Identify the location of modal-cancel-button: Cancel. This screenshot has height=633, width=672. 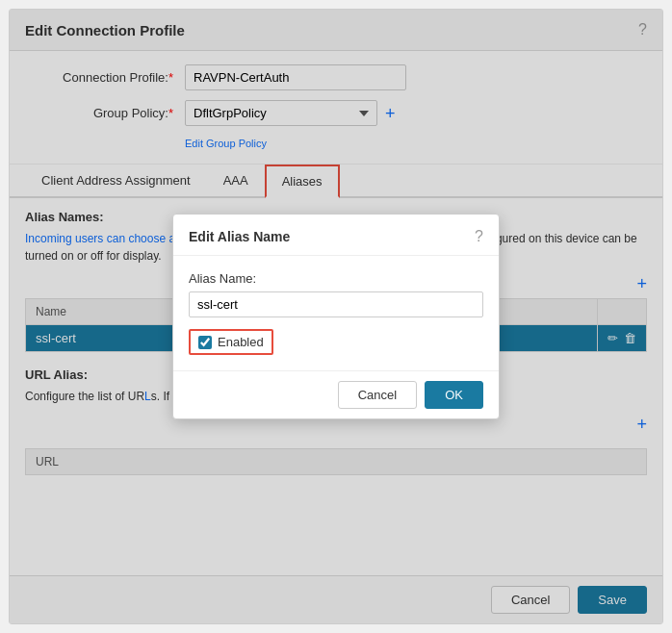
(377, 394).